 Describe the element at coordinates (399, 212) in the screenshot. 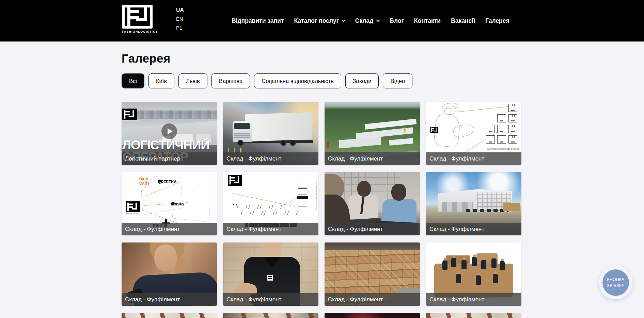

I see `employee-body` at that location.